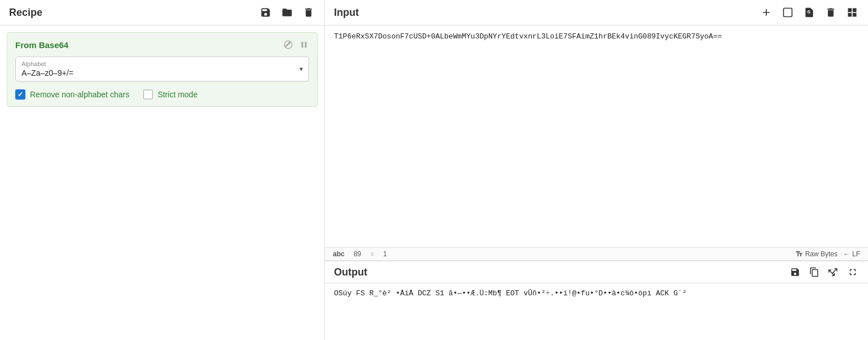  Describe the element at coordinates (288, 45) in the screenshot. I see `disable-button` at that location.